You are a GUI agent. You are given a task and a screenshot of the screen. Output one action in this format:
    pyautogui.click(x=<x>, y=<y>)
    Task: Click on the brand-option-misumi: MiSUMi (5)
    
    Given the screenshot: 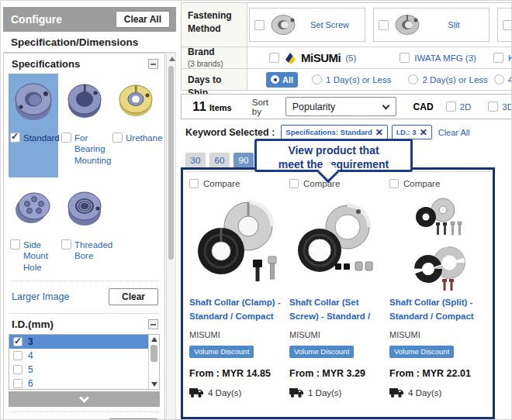 What is the action you would take?
    pyautogui.click(x=313, y=57)
    